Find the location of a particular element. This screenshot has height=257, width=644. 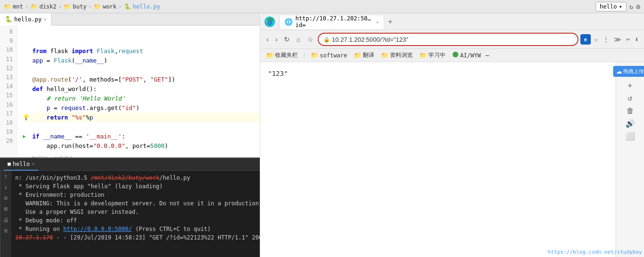

menu-icon: ≡ is located at coordinates (6, 230).